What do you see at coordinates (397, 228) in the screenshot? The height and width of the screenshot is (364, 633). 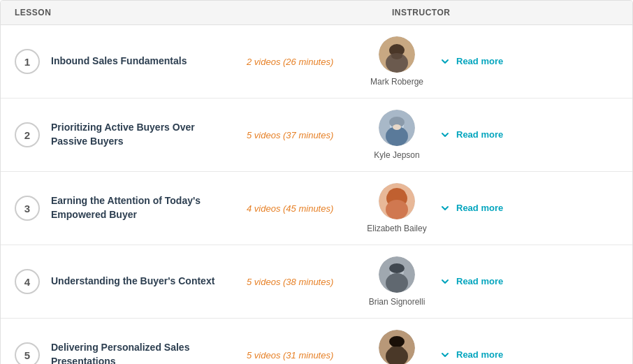 I see `instructor-name: Elizabeth Bailey` at bounding box center [397, 228].